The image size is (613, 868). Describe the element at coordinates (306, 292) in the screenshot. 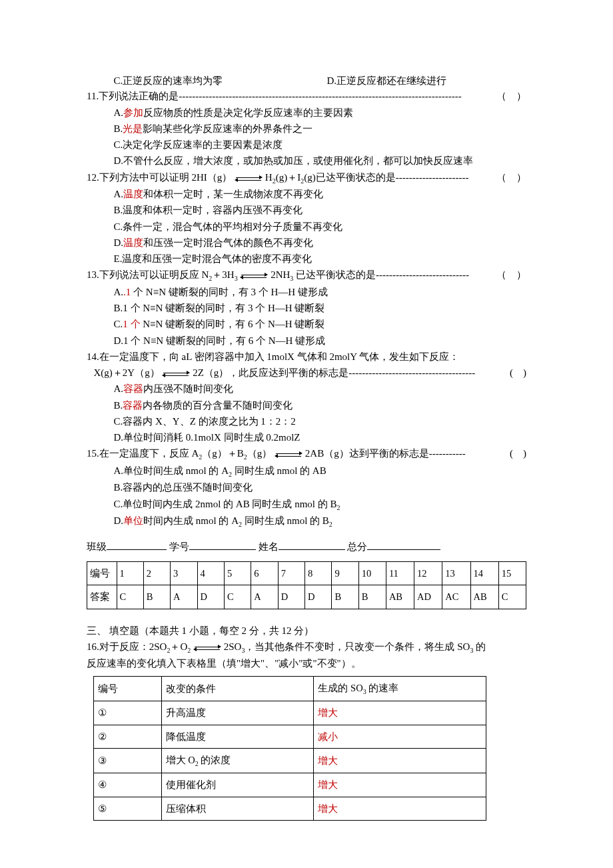

I see `q13-opt-a: A..1 个 N≡N 键断裂的同时，有 3 个 H—H 键形成` at that location.